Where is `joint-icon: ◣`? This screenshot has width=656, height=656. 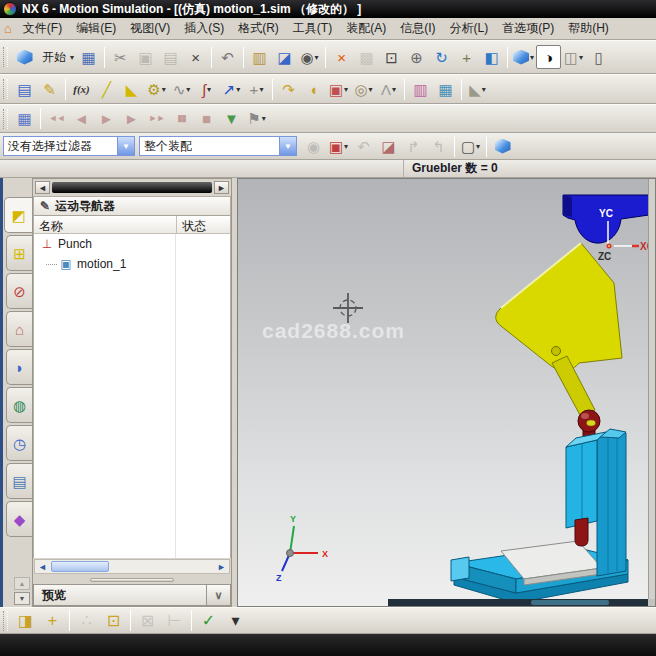 joint-icon: ◣ is located at coordinates (132, 89).